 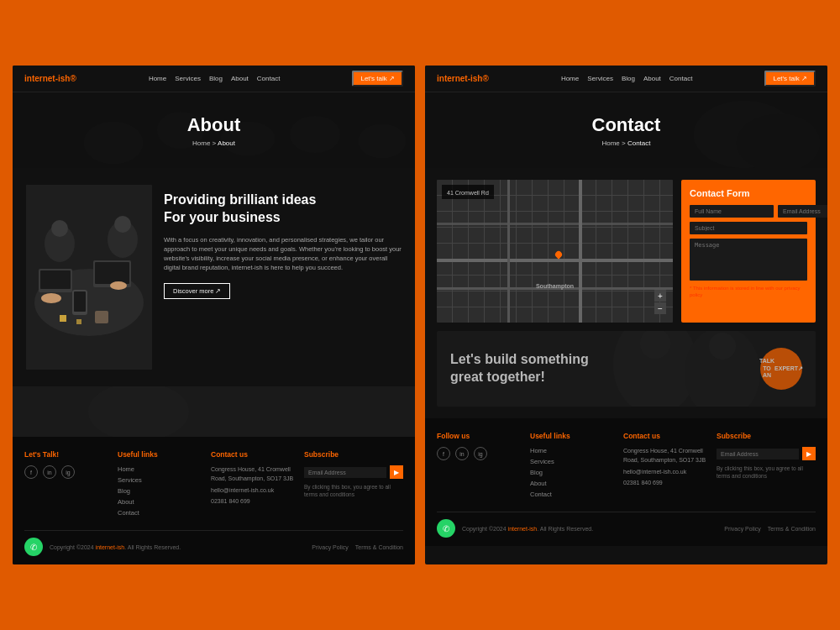 What do you see at coordinates (160, 454) in the screenshot?
I see `footer-useful-links-title: Useful links` at bounding box center [160, 454].